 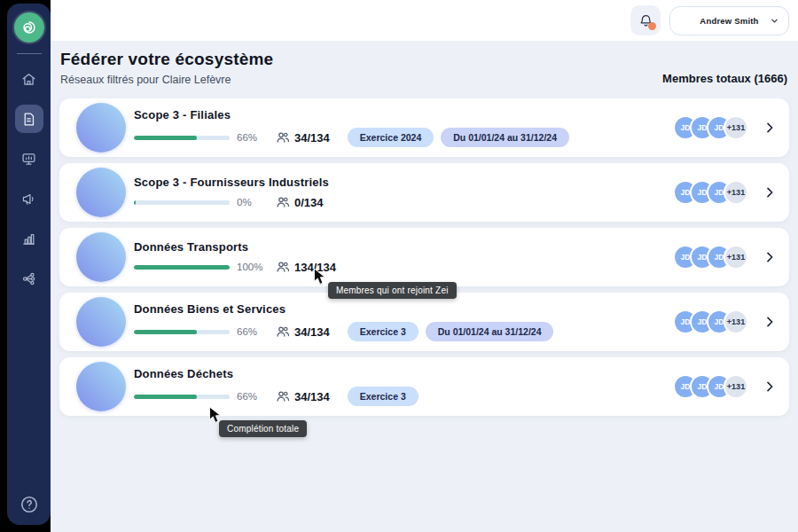 What do you see at coordinates (424, 20) in the screenshot?
I see `topbar: Andrew Smith` at bounding box center [424, 20].